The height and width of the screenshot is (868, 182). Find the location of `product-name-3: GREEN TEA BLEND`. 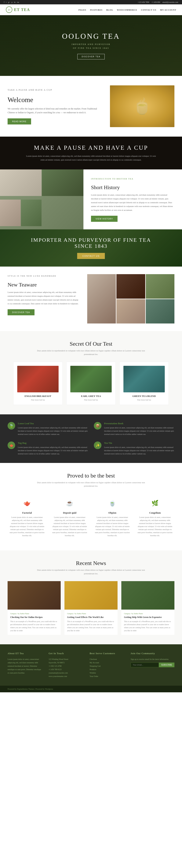

product-name-3: GREEN TEA BLEND is located at coordinates (144, 396).